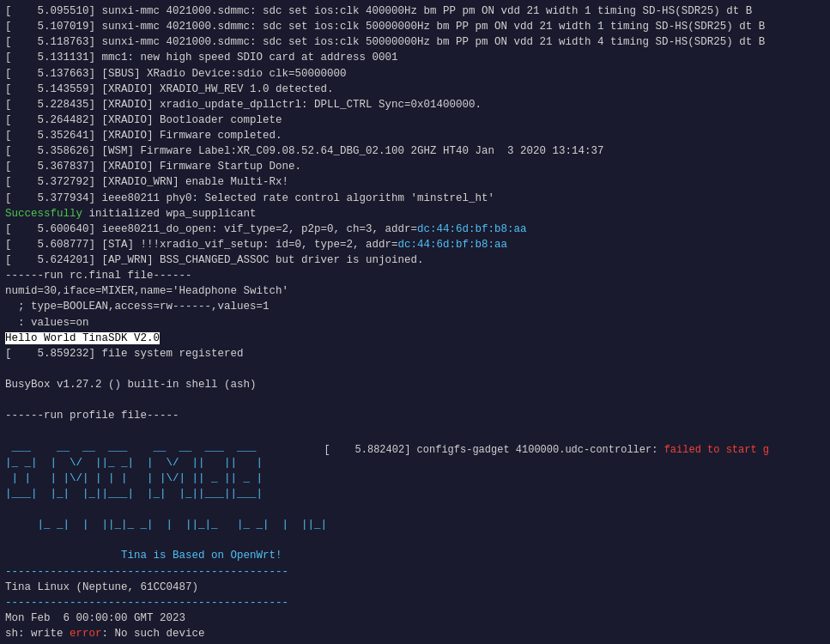 The image size is (830, 644). I want to click on log-line: [ 5.228435] [XRADIO] xradio_update_dpllc…, so click(415, 105).